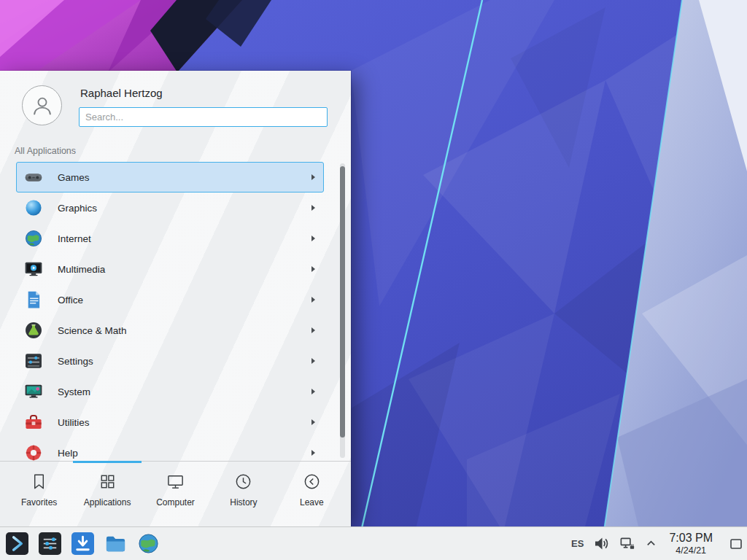  Describe the element at coordinates (92, 331) in the screenshot. I see `category-label: Science & Math` at that location.